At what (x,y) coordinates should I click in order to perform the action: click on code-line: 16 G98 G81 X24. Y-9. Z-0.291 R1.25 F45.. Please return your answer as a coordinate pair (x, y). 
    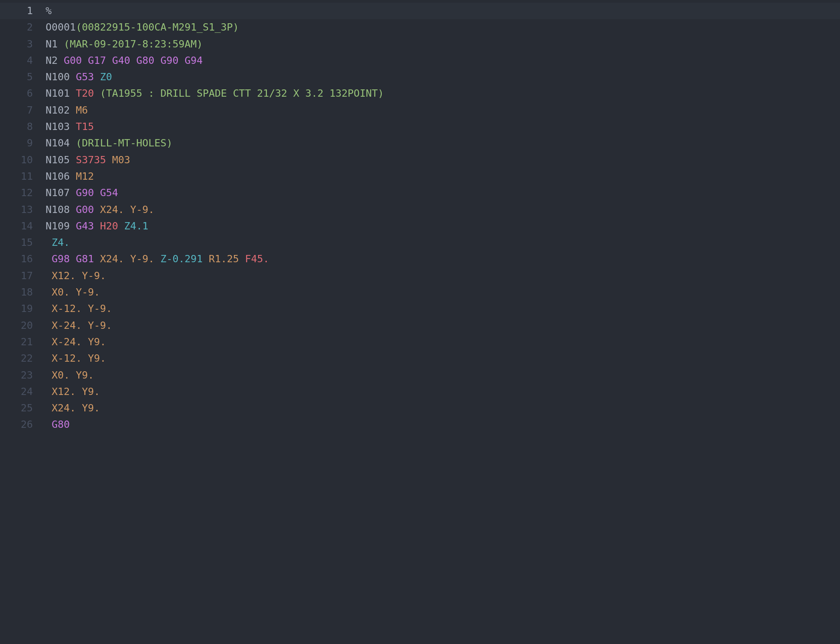
    Looking at the image, I should click on (420, 259).